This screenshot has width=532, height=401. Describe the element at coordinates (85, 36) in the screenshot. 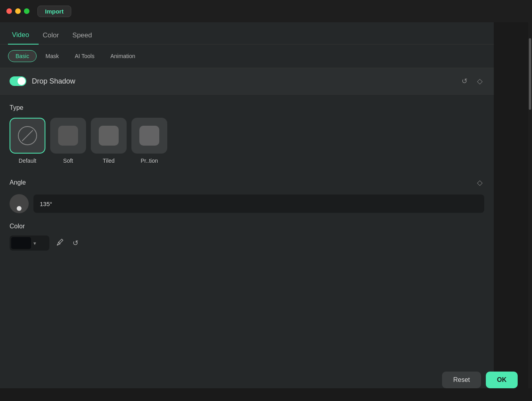

I see `tab-speed: Speed` at that location.